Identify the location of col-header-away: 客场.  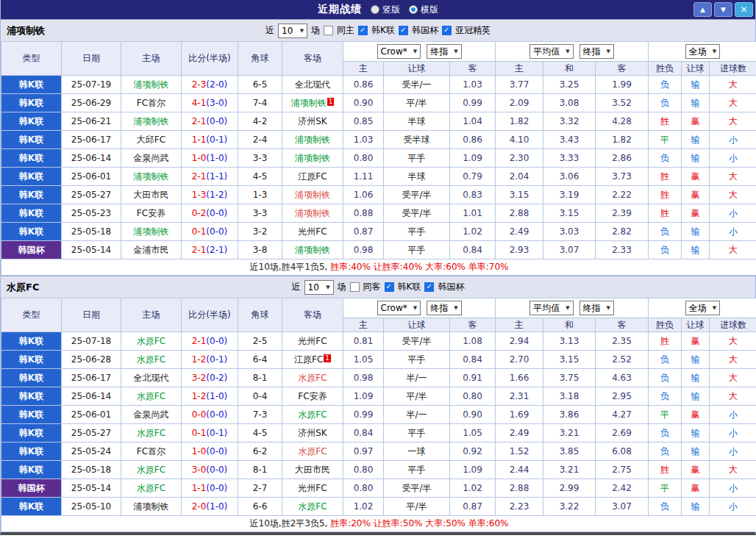
(313, 315).